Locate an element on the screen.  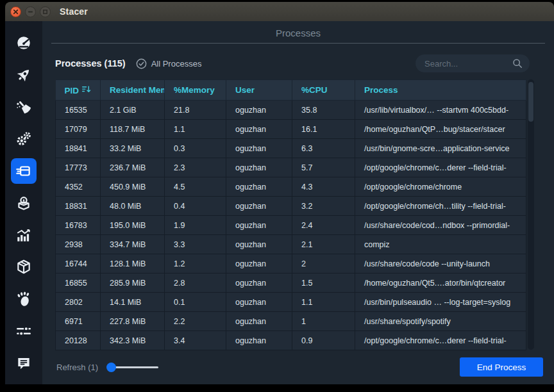
all-processes-checkbox: All Processes is located at coordinates (169, 64).